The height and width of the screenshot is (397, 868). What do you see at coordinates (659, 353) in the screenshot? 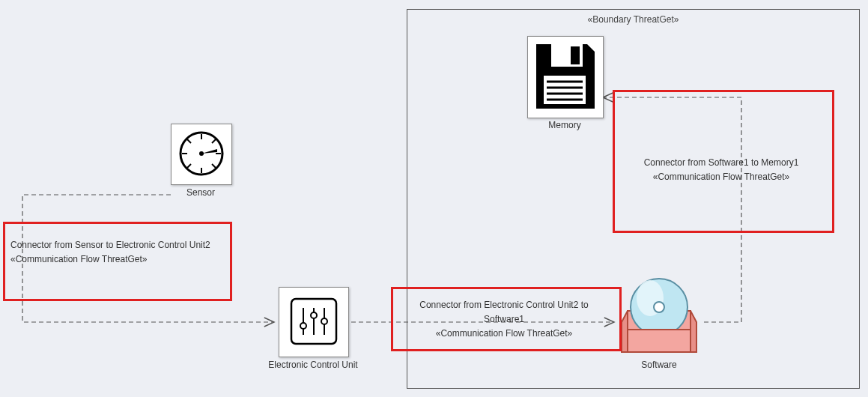
I see `software-icon` at bounding box center [659, 353].